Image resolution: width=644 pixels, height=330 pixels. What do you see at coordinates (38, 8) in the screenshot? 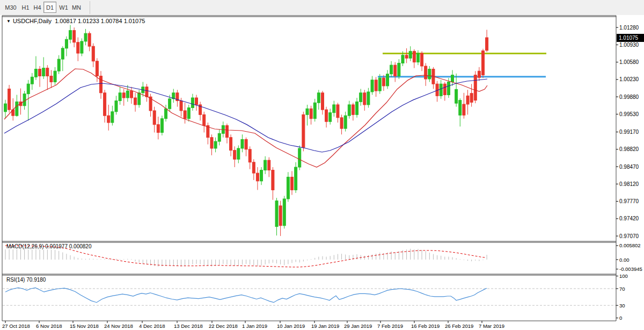
I see `tab-h4: H4` at bounding box center [38, 8].